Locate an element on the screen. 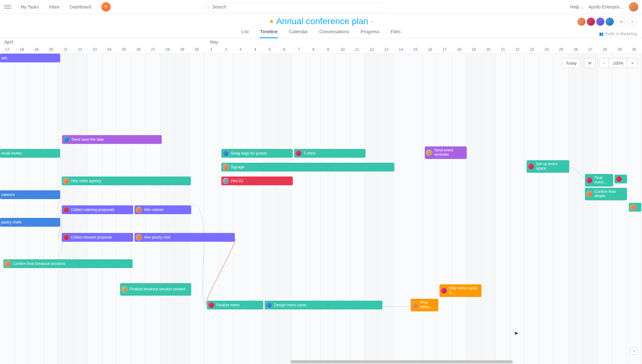 The width and height of the screenshot is (642, 364). day-cell: 28 is located at coordinates (168, 50).